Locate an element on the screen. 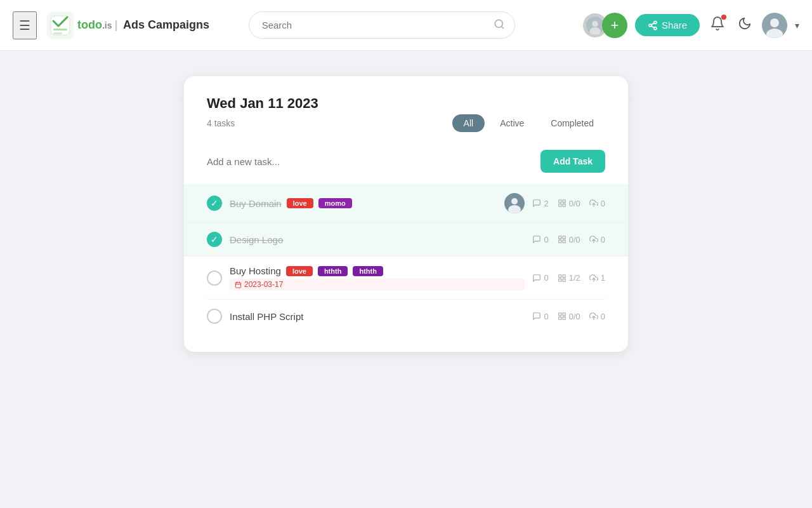  stat-uploads-3: 1 is located at coordinates (598, 278).